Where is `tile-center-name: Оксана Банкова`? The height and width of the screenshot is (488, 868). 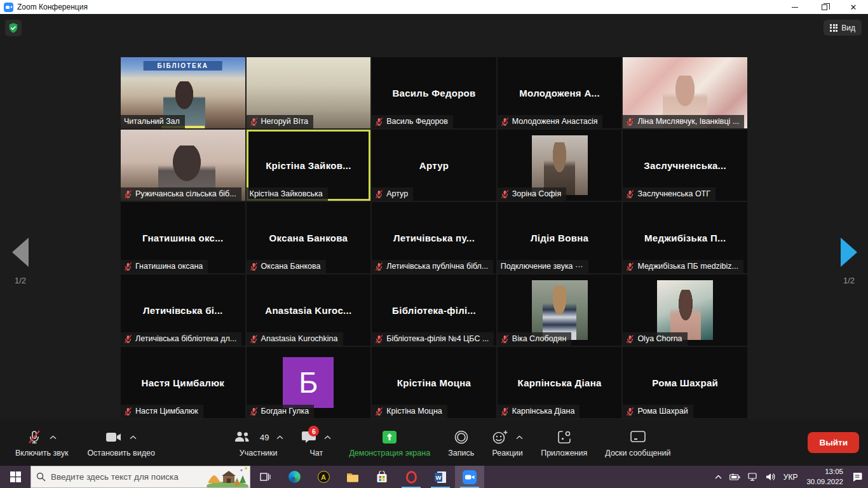 tile-center-name: Оксана Банкова is located at coordinates (309, 238).